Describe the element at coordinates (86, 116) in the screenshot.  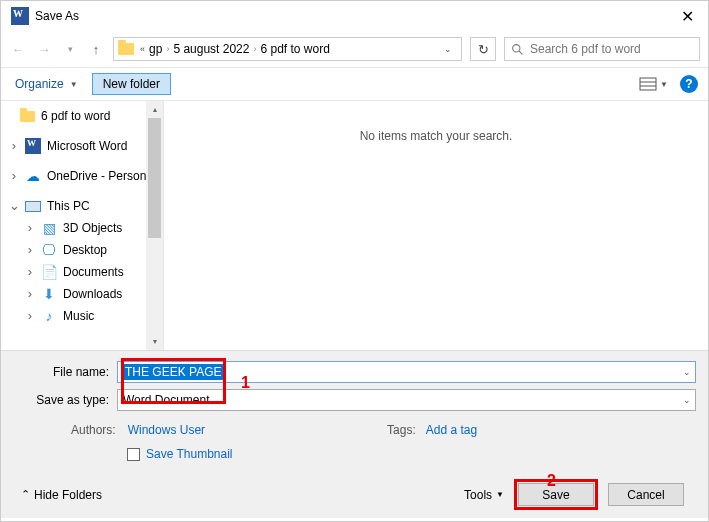
I see `tree-item-6pdf: 6 pdf to word` at that location.